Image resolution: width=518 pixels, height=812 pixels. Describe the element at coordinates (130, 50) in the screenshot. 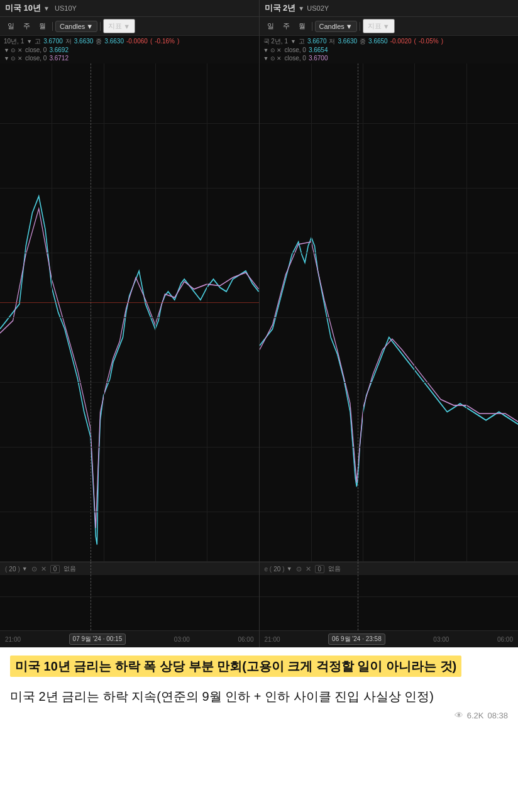

I see `indicator-row-1-left: ▼ ⊙ ✕ close, 0 3.6692` at that location.